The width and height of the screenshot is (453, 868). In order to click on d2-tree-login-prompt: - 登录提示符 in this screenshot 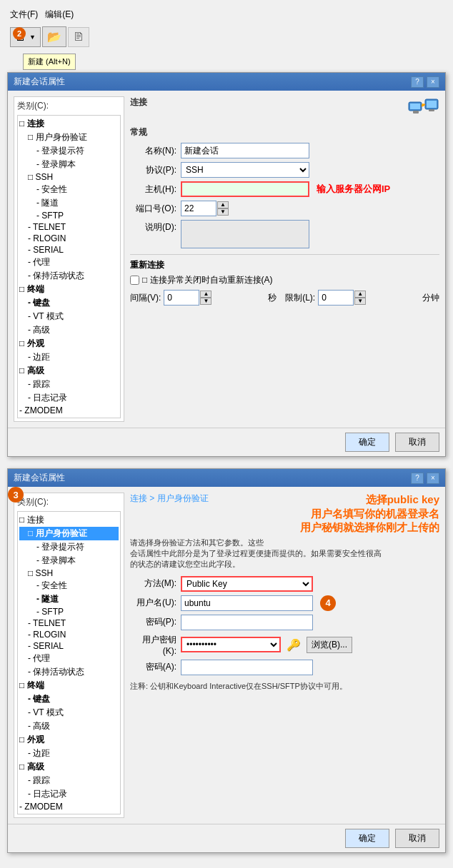, I will do `click(69, 547)`.